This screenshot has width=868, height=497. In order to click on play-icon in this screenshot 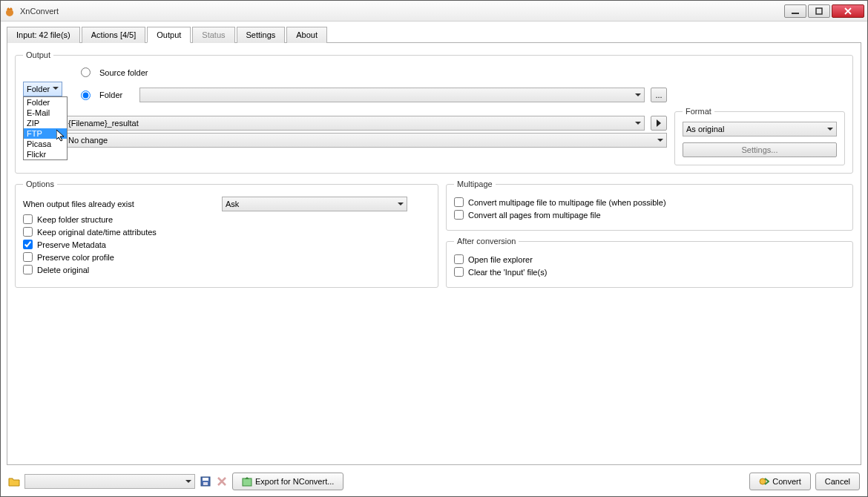, I will do `click(659, 123)`.